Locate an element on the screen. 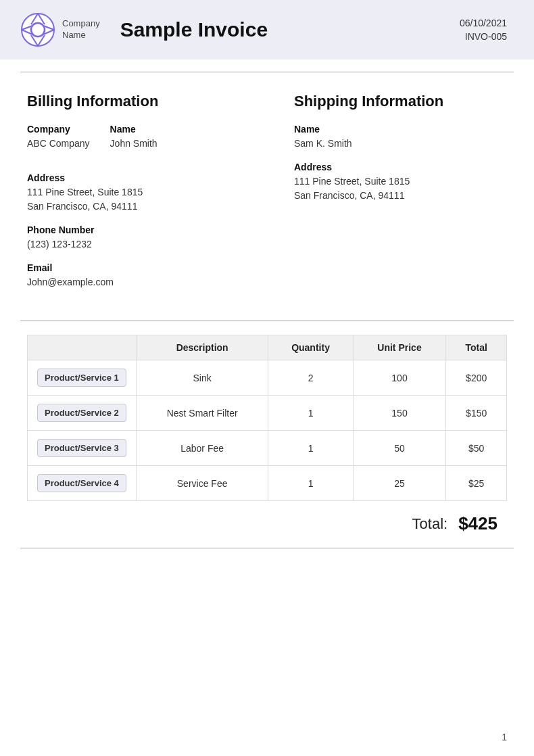 This screenshot has width=534, height=756. billing-address-line1: 111 Pine Street, Suite 1815 is located at coordinates (134, 192).